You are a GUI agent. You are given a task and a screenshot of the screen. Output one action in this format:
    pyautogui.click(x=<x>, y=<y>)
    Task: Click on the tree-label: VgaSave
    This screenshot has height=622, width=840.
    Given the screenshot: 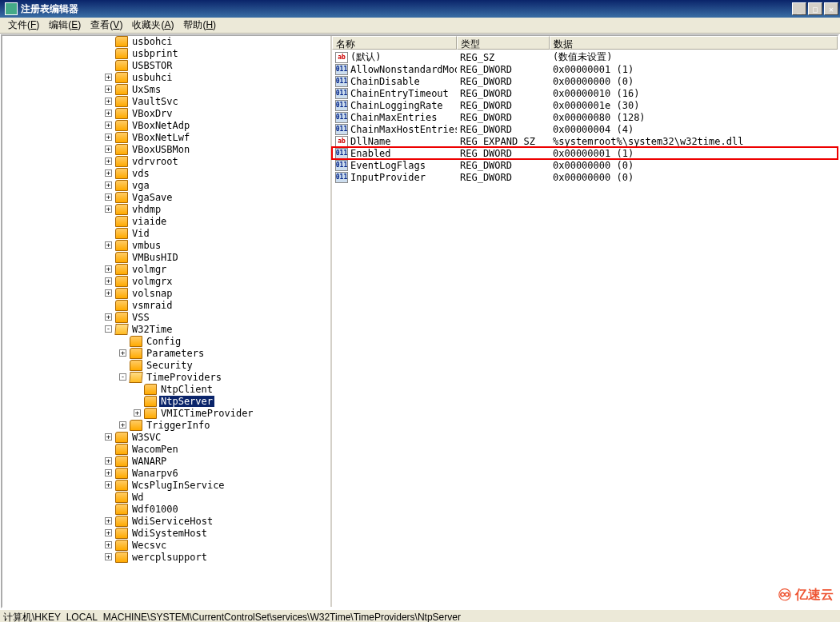 What is the action you would take?
    pyautogui.click(x=152, y=197)
    